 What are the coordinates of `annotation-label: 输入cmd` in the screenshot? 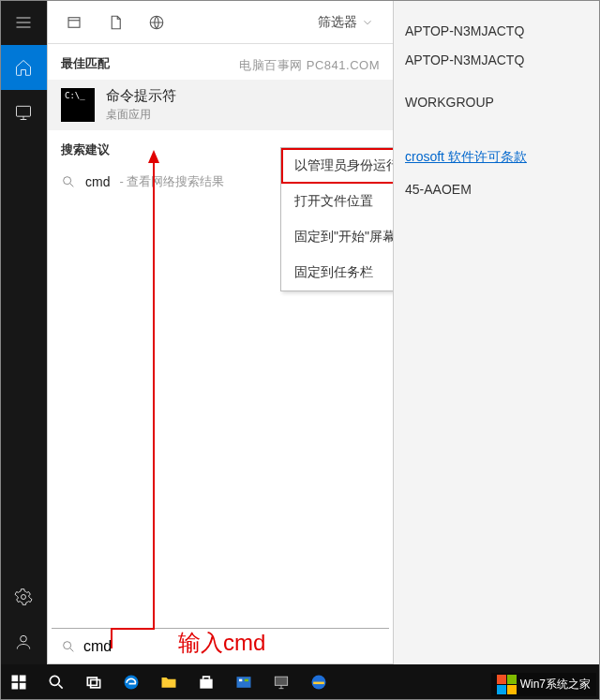 It's located at (221, 643).